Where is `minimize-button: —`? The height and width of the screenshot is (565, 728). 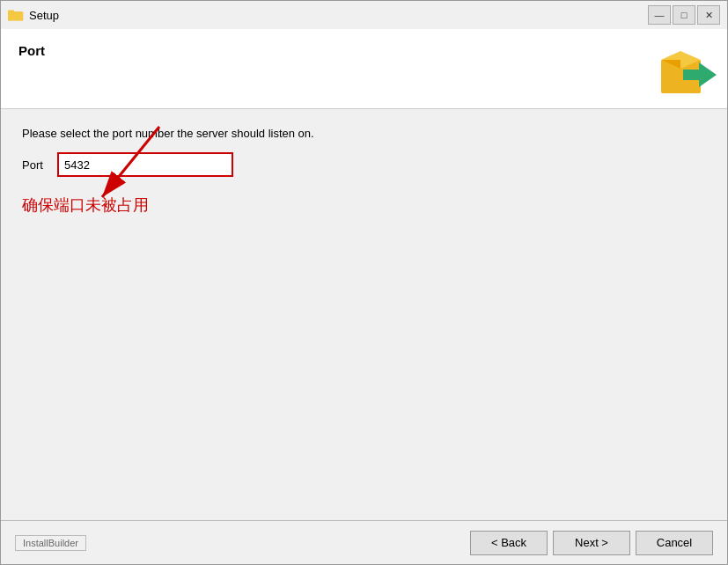
minimize-button: — is located at coordinates (659, 15).